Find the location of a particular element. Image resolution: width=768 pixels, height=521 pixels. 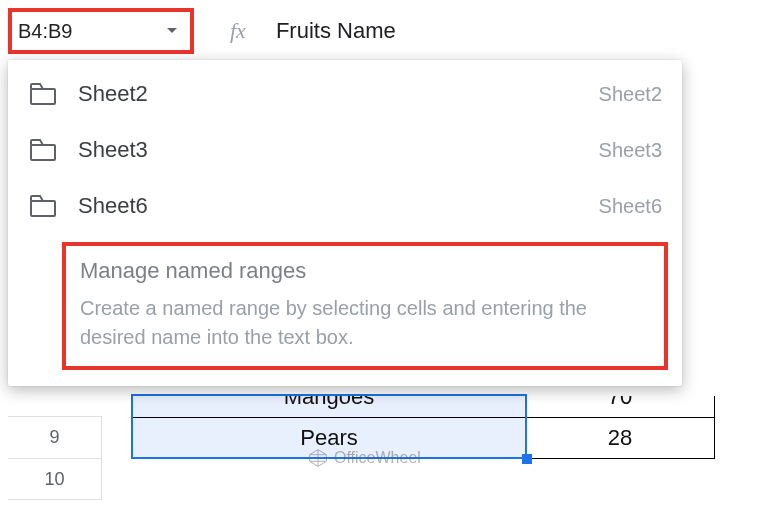

cell-b8: Mangoes is located at coordinates (329, 407).